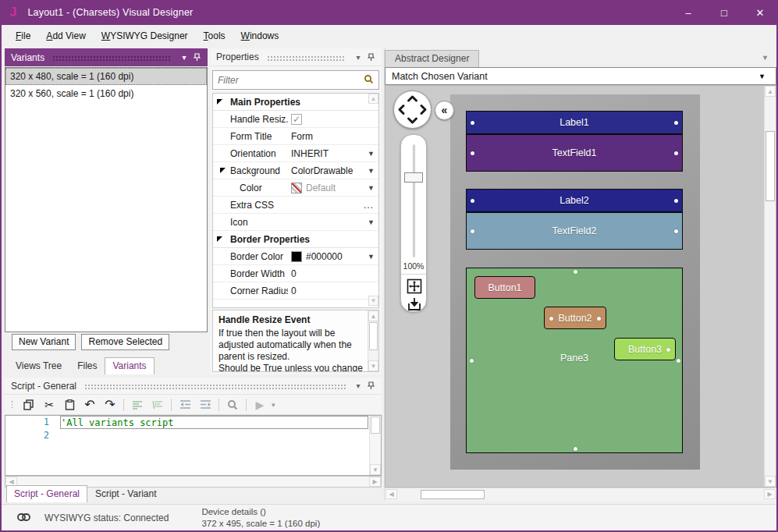 The width and height of the screenshot is (778, 532). What do you see at coordinates (205, 405) in the screenshot?
I see `indent-icon` at bounding box center [205, 405].